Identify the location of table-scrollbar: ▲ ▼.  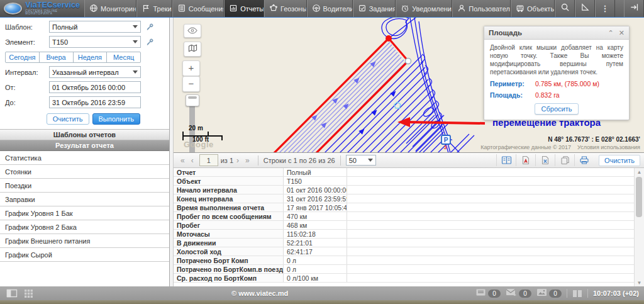
(639, 227).